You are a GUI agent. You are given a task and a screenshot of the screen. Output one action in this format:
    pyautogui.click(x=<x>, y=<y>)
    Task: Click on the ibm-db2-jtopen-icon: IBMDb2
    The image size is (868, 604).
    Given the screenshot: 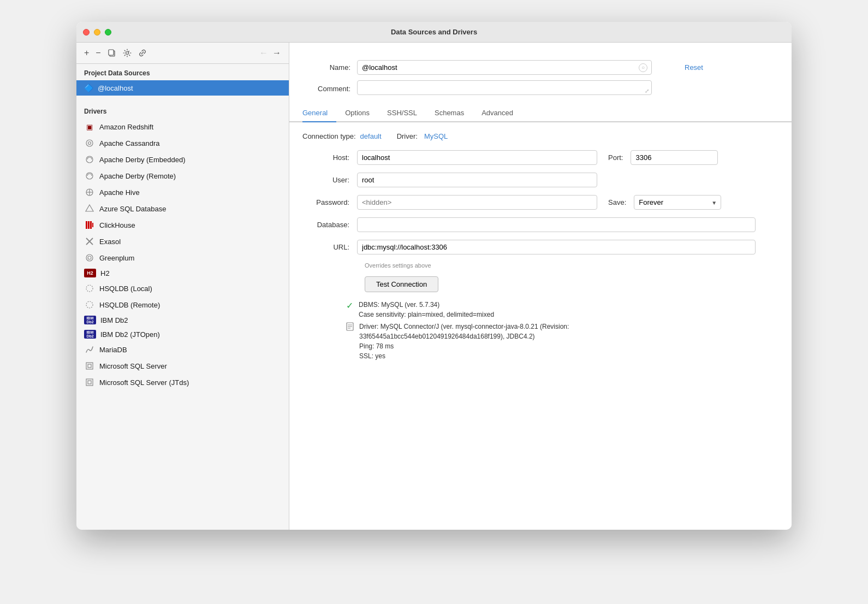 What is the action you would take?
    pyautogui.click(x=90, y=334)
    